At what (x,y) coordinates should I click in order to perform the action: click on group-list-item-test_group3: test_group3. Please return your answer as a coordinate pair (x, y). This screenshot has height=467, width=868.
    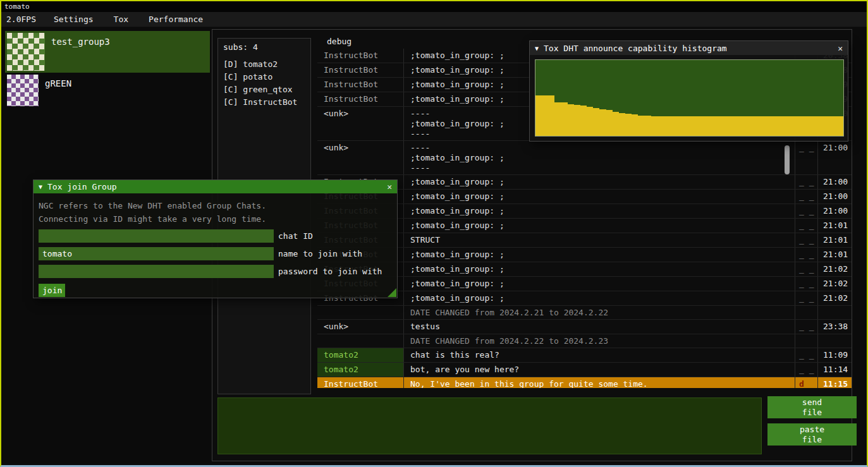
    Looking at the image, I should click on (107, 52).